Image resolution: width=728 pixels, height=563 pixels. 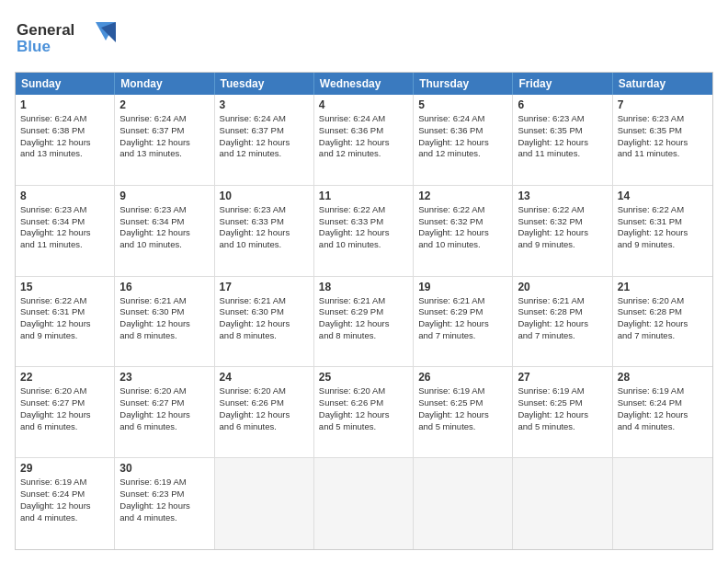 What do you see at coordinates (33, 46) in the screenshot?
I see `svg-text: Blue` at bounding box center [33, 46].